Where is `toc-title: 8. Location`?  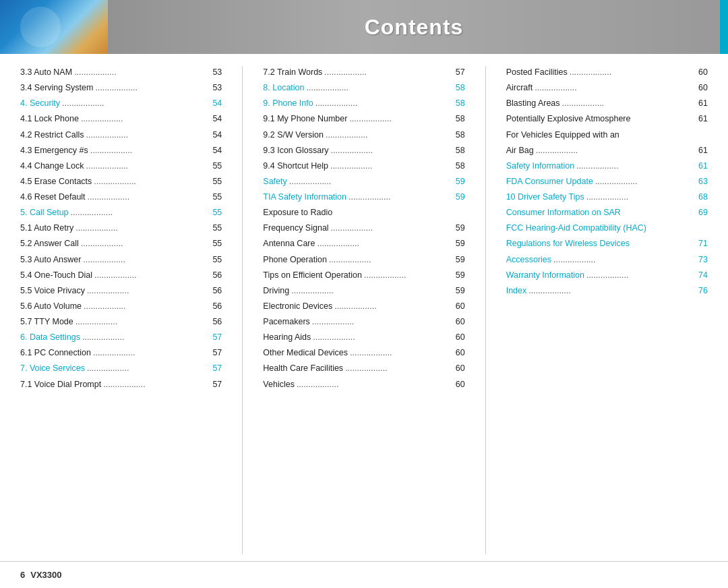 toc-title: 8. Location is located at coordinates (283, 88).